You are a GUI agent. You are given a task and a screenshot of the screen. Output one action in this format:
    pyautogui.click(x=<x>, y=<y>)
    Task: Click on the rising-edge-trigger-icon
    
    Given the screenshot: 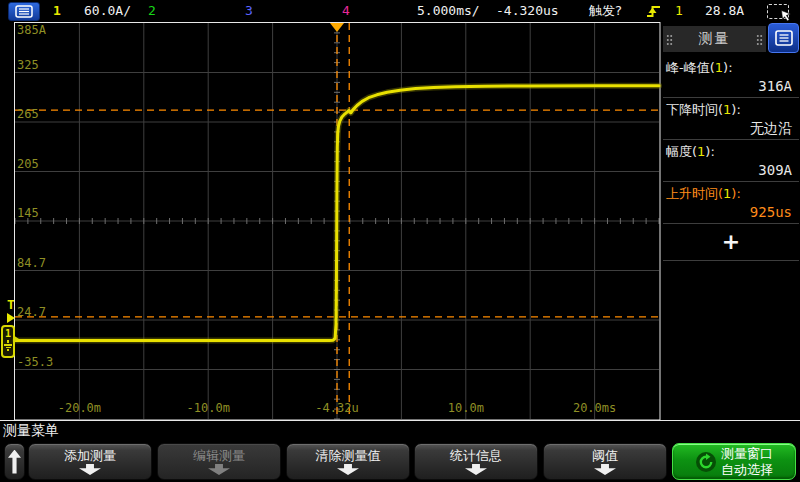 What is the action you would take?
    pyautogui.click(x=654, y=11)
    